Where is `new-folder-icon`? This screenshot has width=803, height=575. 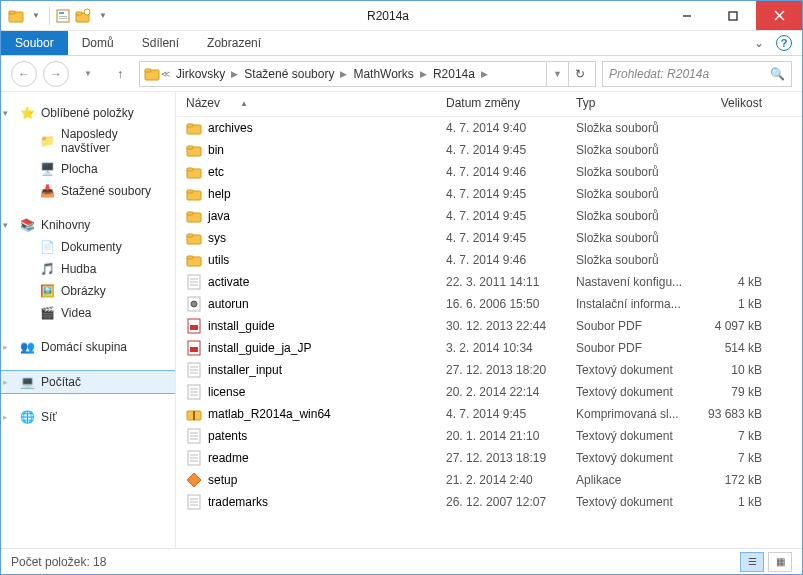 new-folder-icon is located at coordinates (83, 16).